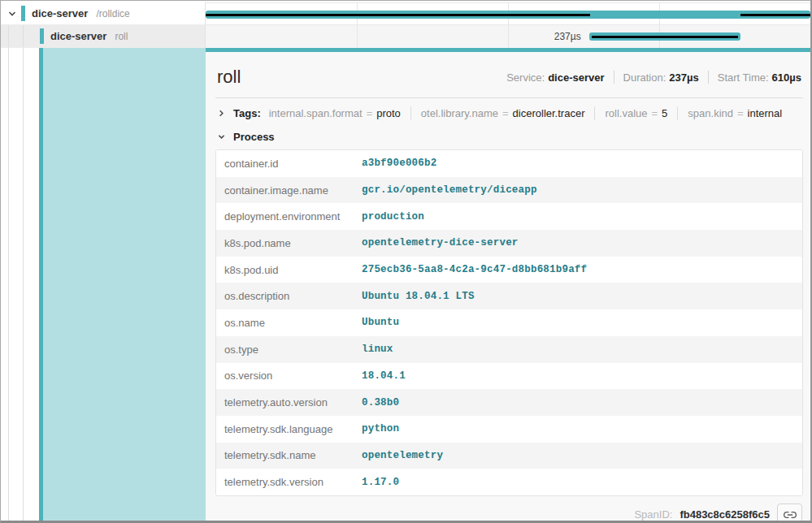 The width and height of the screenshot is (812, 523). I want to click on span-bar-track-rolldice, so click(508, 14).